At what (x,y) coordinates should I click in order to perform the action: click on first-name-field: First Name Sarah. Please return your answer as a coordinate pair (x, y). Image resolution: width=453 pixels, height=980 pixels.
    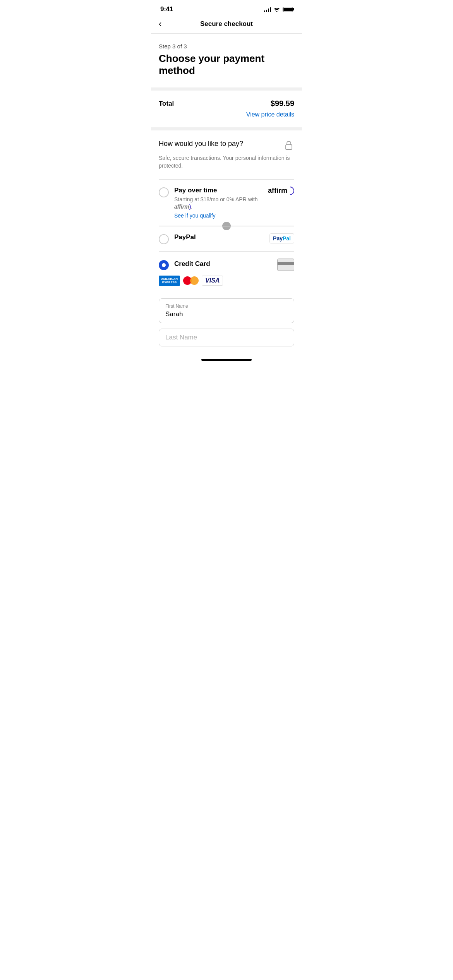
    Looking at the image, I should click on (226, 311).